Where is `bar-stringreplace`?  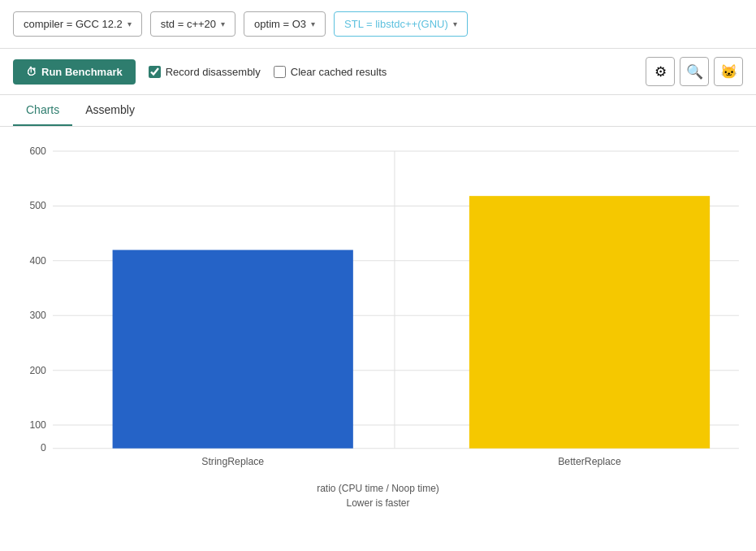
bar-stringreplace is located at coordinates (233, 349).